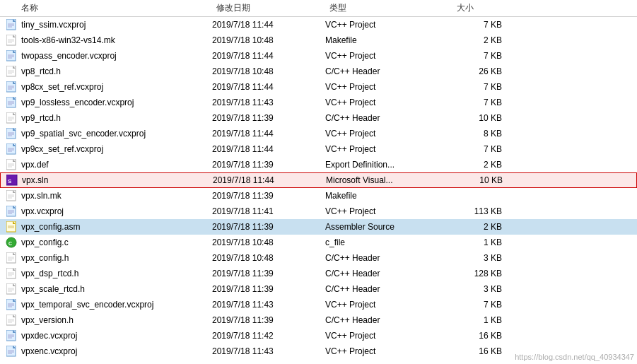 The image size is (637, 364). I want to click on list-item: vpxdec.vcxproj 2019/7/18 11:42 VC++ Proj…, so click(318, 336).